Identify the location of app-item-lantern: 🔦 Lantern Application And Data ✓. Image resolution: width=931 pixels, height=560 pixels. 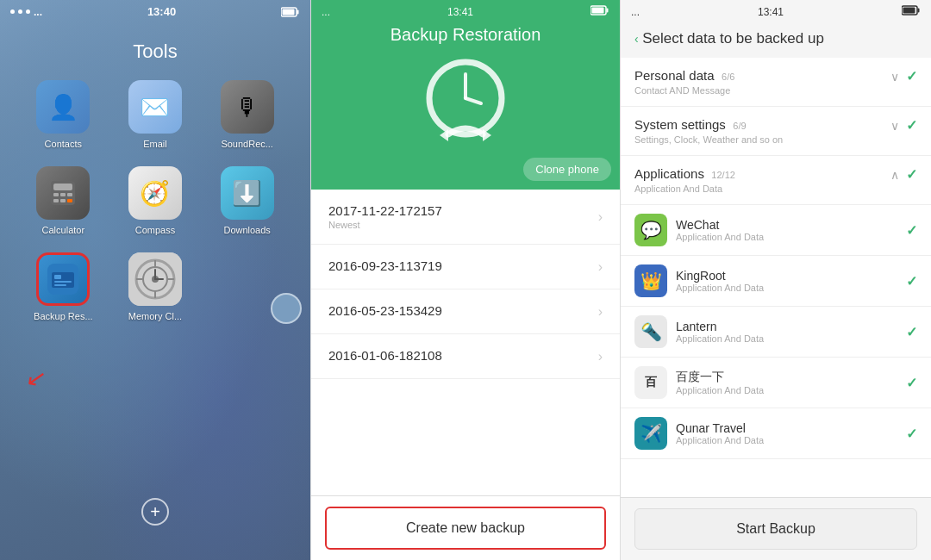
(776, 333).